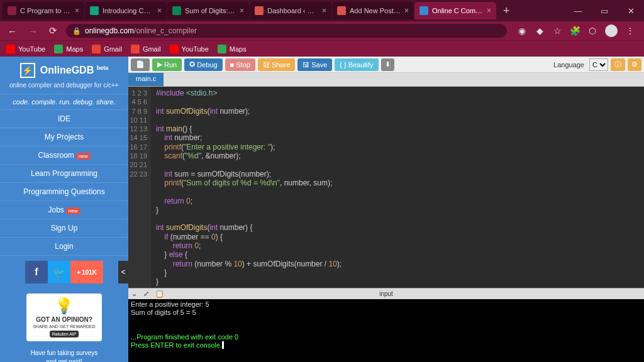 The width and height of the screenshot is (644, 362). I want to click on facebook-button: f, so click(36, 272).